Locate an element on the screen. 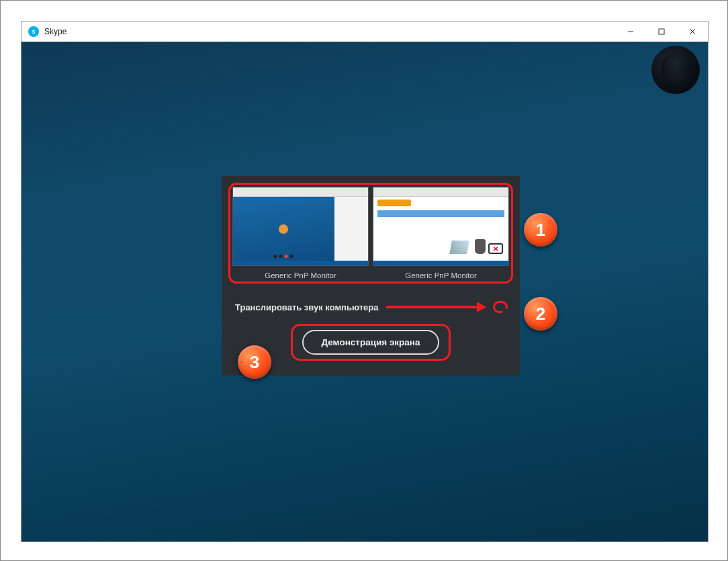  skype-icon: S is located at coordinates (34, 32).